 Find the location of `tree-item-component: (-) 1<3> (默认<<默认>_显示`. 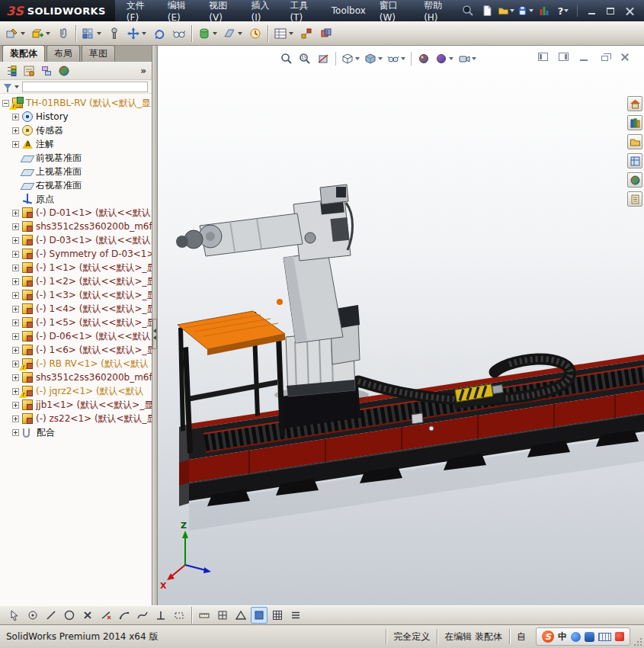

tree-item-component: (-) 1<3> (默认<<默认>_显示 is located at coordinates (76, 295).